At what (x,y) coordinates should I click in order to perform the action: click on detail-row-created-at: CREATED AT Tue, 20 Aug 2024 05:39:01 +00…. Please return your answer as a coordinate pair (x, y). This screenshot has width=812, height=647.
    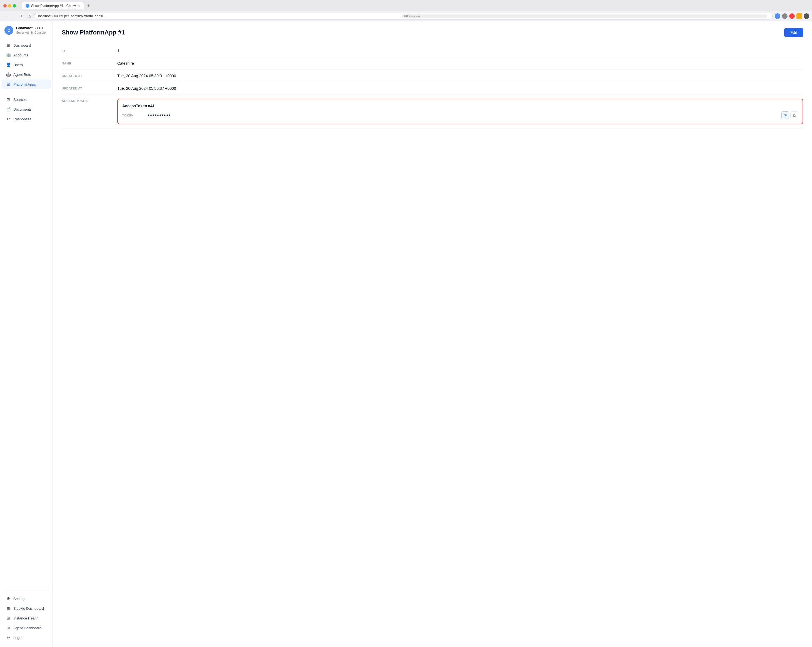
    Looking at the image, I should click on (432, 76).